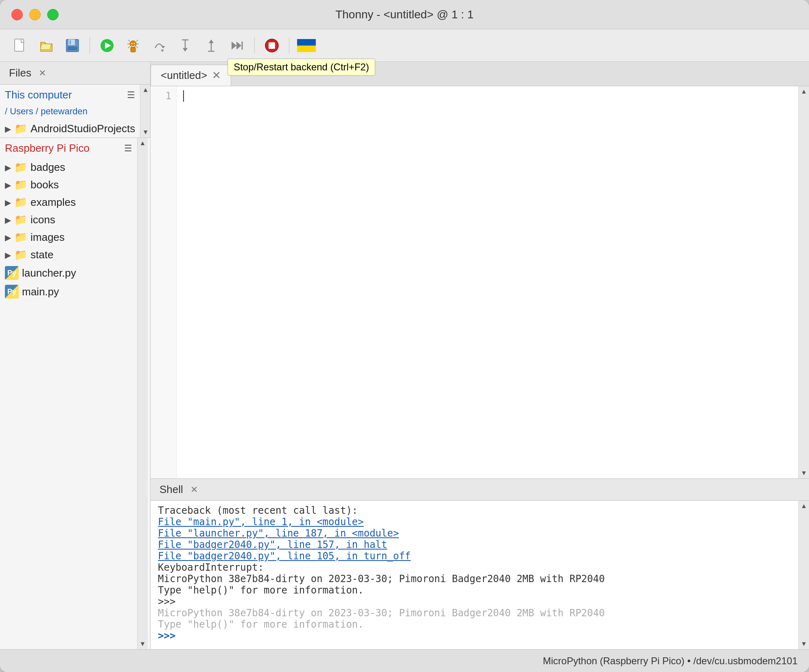  Describe the element at coordinates (284, 556) in the screenshot. I see `shell-traceback-link: File "badger2040.py", line 105, in turn_…` at that location.